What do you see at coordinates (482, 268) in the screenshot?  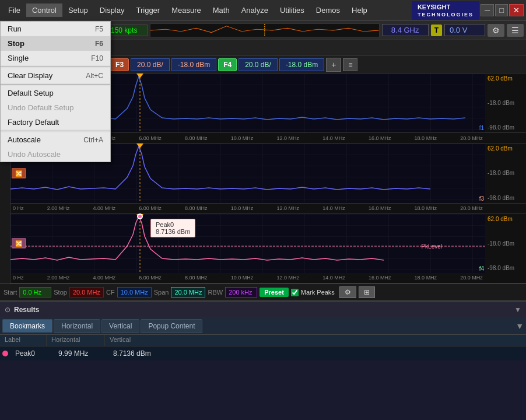 I see `chart3-fn: f4` at bounding box center [482, 268].